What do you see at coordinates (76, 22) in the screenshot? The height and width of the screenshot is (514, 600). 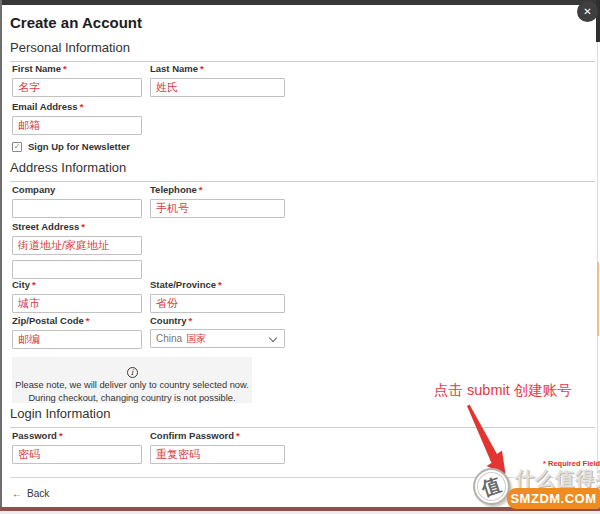 I see `page-title: Create an Account` at bounding box center [76, 22].